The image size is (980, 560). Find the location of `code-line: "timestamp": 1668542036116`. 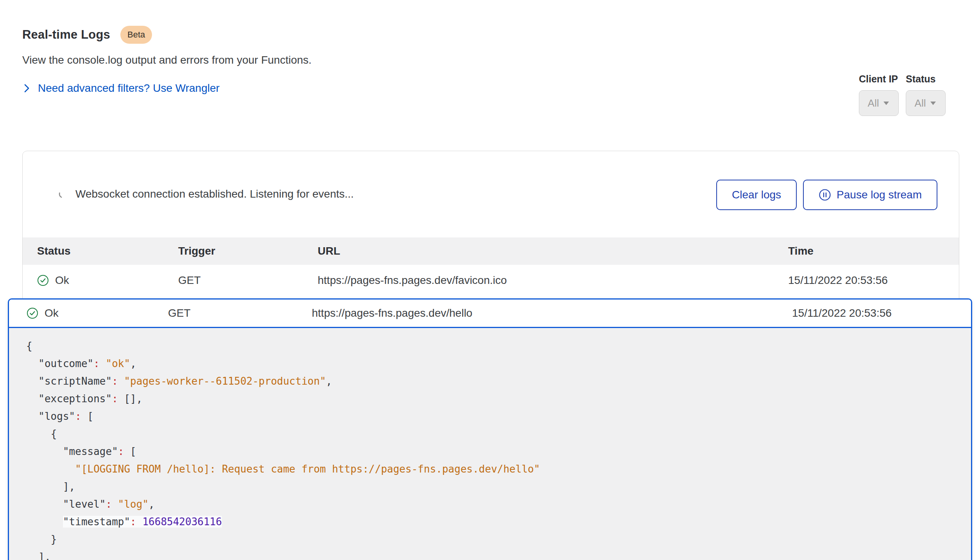

code-line: "timestamp": 1668542036116 is located at coordinates (499, 522).